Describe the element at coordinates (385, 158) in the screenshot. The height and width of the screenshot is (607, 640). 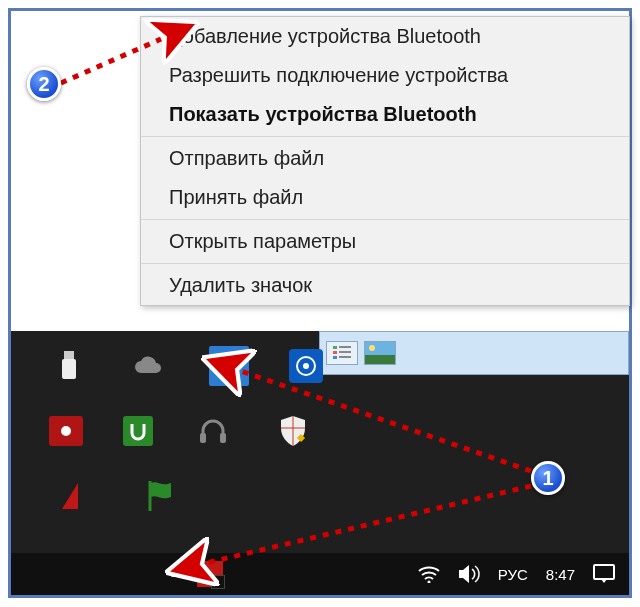
I see `menu-send-file: Отправить файл` at that location.